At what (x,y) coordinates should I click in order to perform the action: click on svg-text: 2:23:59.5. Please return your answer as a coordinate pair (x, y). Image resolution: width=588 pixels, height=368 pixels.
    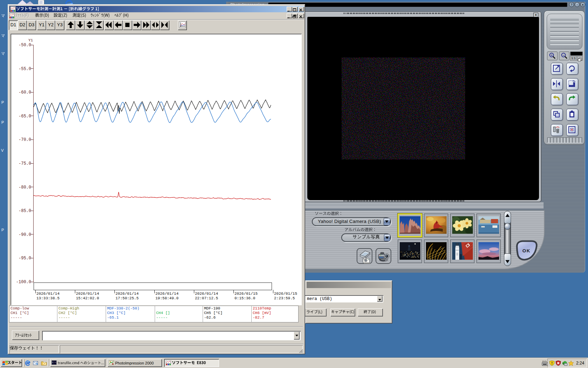
    Looking at the image, I should click on (284, 298).